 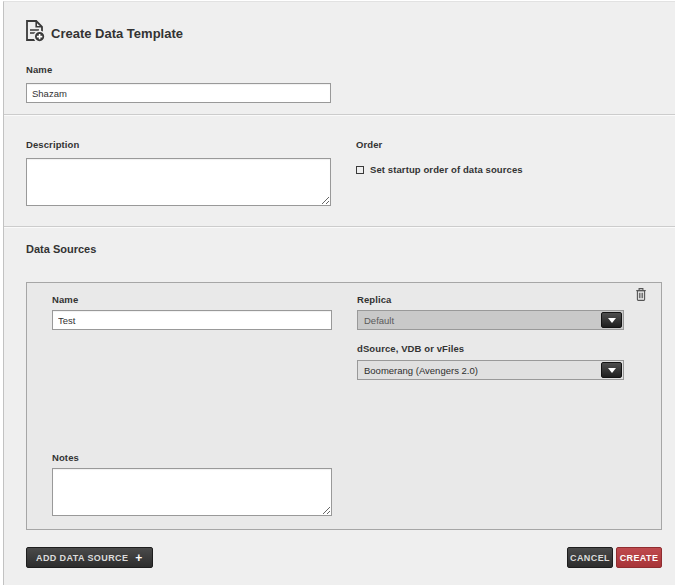 I want to click on add-data-source-button: ADD DATA SOURCE +, so click(x=90, y=558).